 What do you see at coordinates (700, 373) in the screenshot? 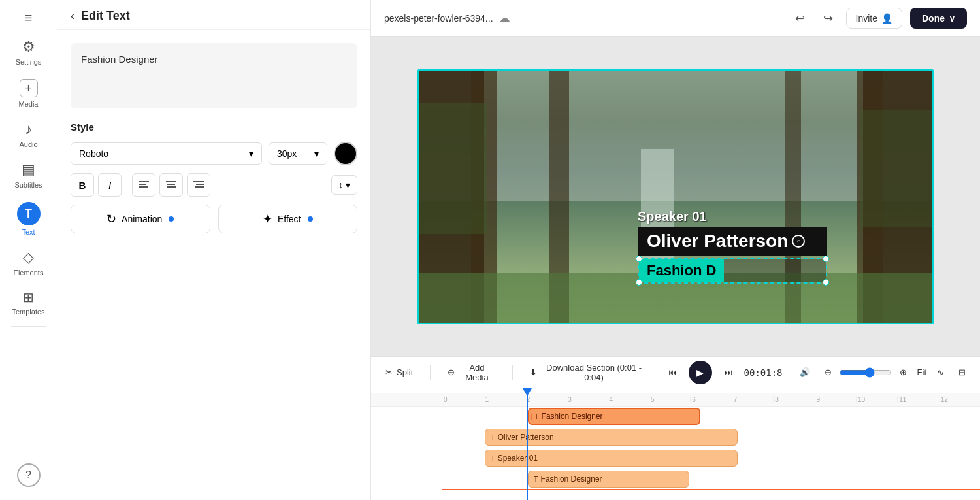
I see `play-button: ▶` at bounding box center [700, 373].